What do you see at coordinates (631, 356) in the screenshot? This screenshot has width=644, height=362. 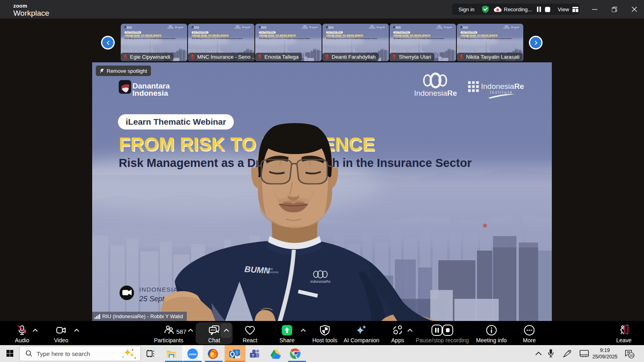 I see `svg-text: 20` at bounding box center [631, 356].